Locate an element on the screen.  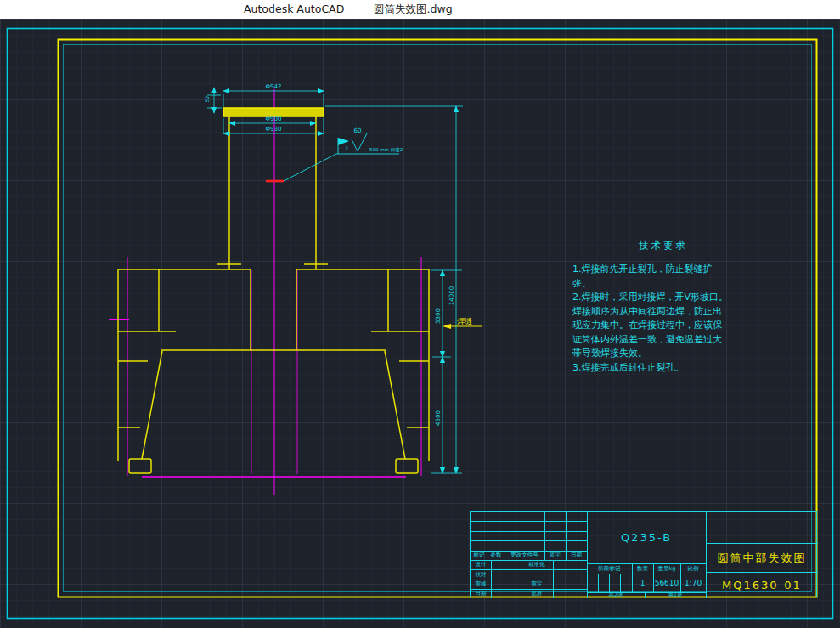
sign-approve-label: 批准 is located at coordinates (537, 593).